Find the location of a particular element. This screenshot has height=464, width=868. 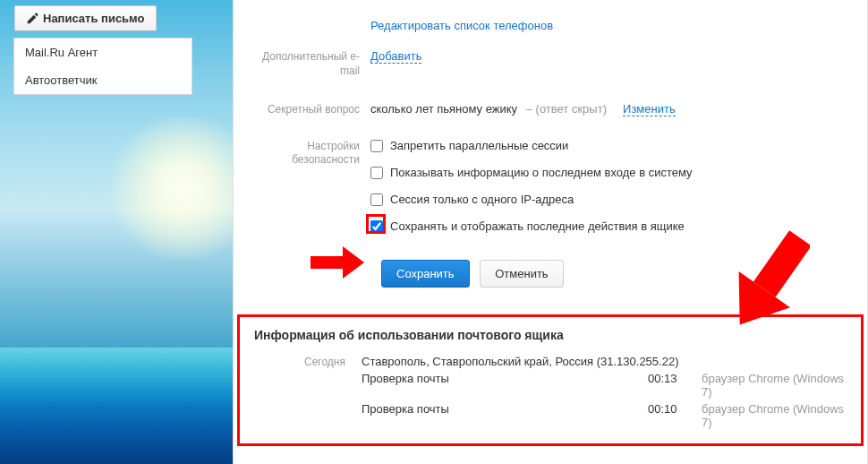

compose-button: Написать письмо is located at coordinates (86, 18).